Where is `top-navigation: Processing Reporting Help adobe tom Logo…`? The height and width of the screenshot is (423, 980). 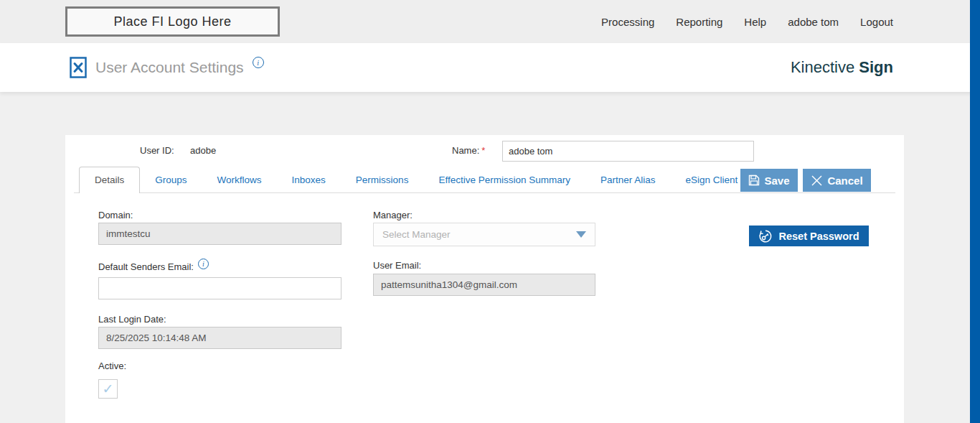 top-navigation: Processing Reporting Help adobe tom Logo… is located at coordinates (791, 22).